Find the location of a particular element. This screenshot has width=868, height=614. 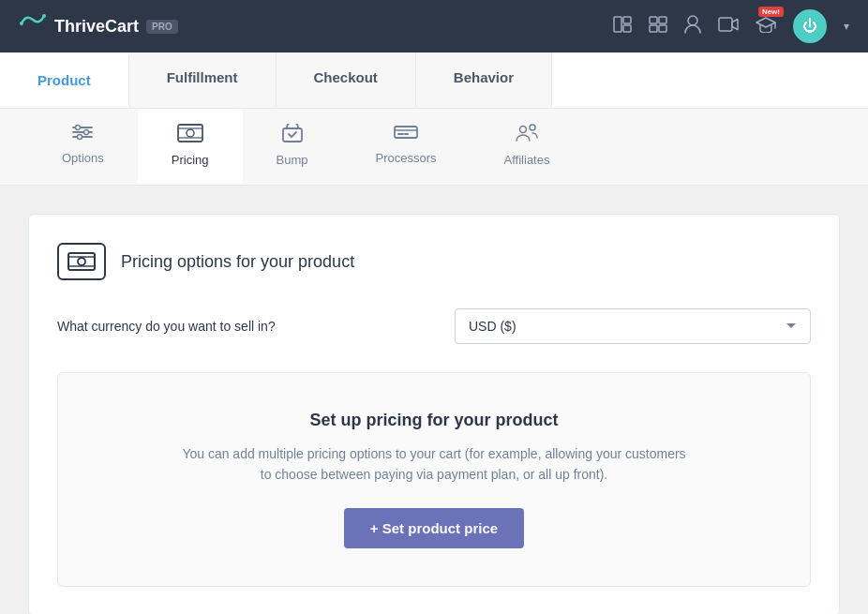

graduation-icon: New! is located at coordinates (766, 26).